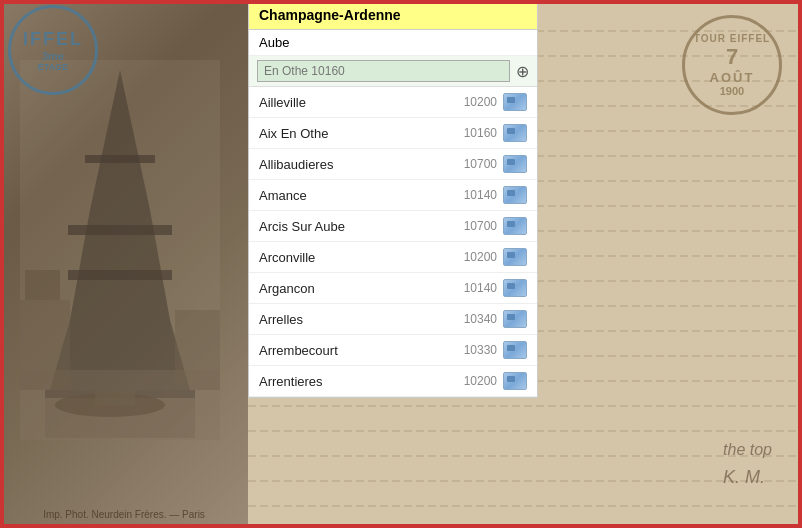 This screenshot has height=528, width=802. I want to click on stamp-right-month: AOÛT, so click(732, 78).